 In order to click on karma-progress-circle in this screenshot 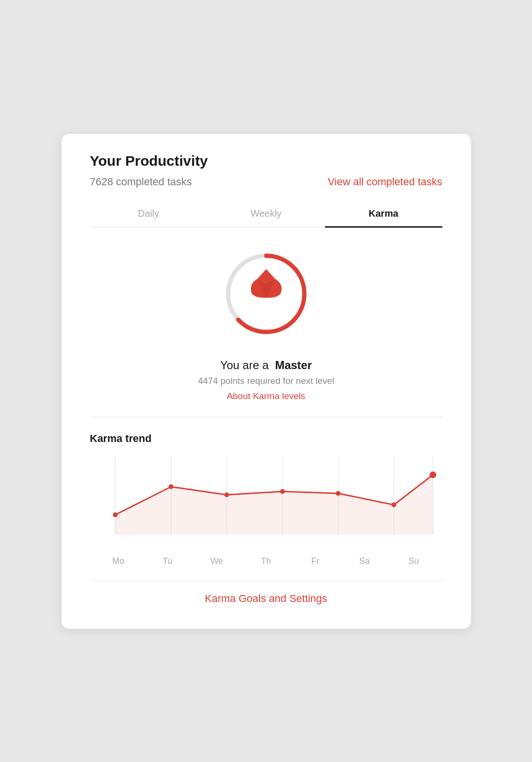, I will do `click(266, 294)`.